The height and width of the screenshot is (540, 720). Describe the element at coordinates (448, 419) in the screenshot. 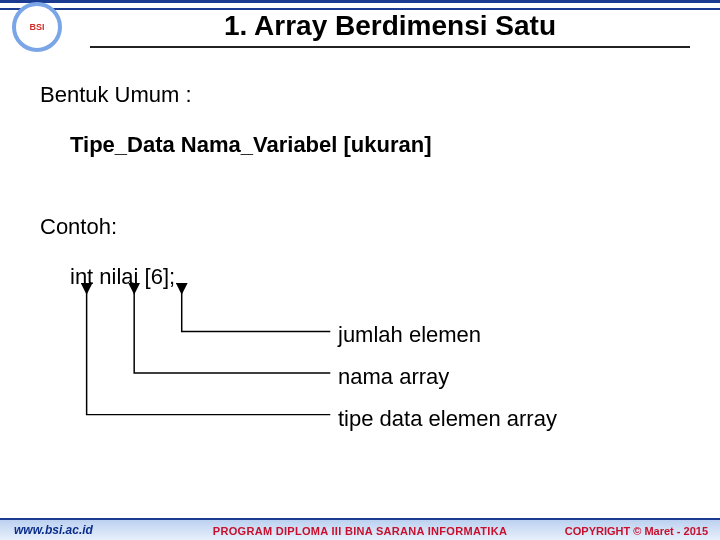

I see `annotation-tipe-data: tipe data elemen array` at that location.